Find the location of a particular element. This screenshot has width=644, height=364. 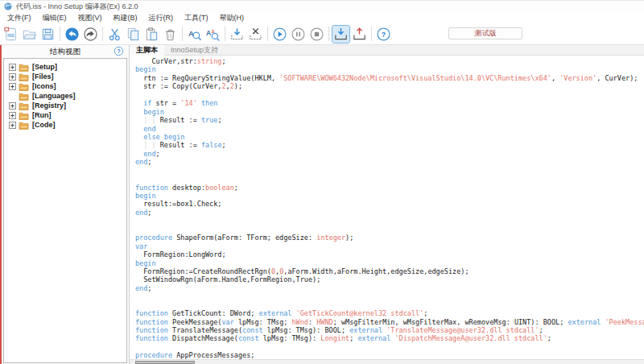

menu-item: 文件(F) is located at coordinates (19, 18).